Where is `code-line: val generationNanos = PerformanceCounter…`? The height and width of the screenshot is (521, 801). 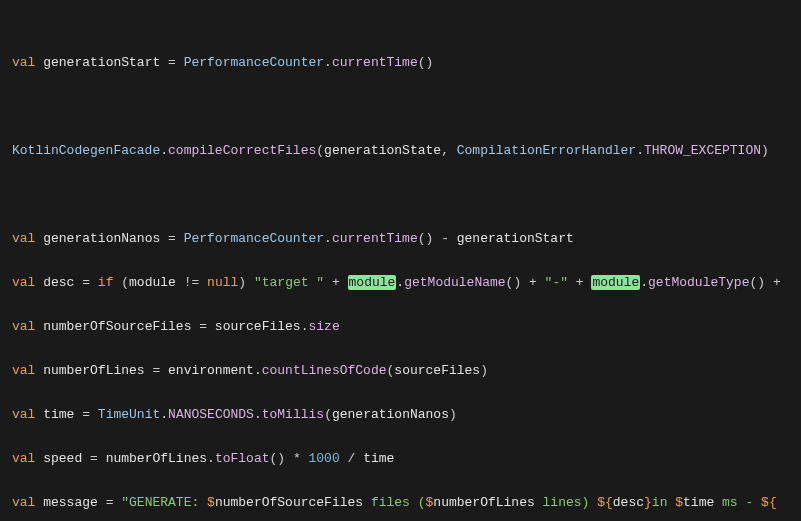
code-line: val generationNanos = PerformanceCounter… is located at coordinates (400, 239).